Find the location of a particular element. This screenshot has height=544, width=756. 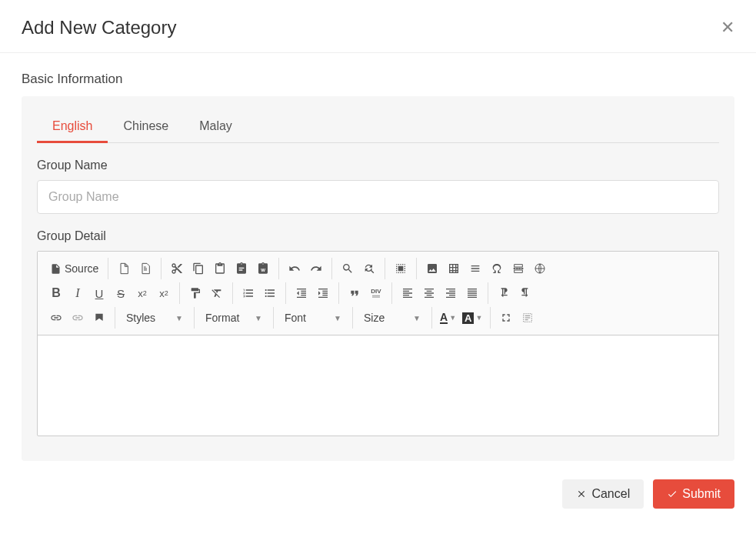

showblocks-icon is located at coordinates (528, 318).